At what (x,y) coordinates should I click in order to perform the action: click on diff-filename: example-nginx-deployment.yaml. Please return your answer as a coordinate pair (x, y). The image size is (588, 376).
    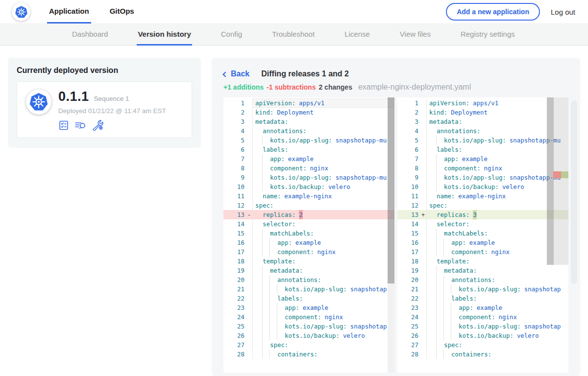
    Looking at the image, I should click on (415, 87).